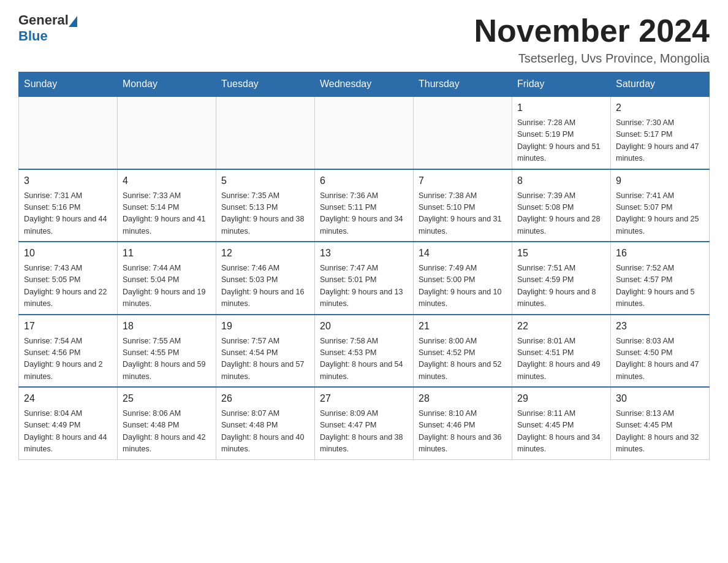 Image resolution: width=728 pixels, height=563 pixels. I want to click on day-info: Sunrise: 7:43 AMSunset: 5:05 PMDaylight:…, so click(68, 286).